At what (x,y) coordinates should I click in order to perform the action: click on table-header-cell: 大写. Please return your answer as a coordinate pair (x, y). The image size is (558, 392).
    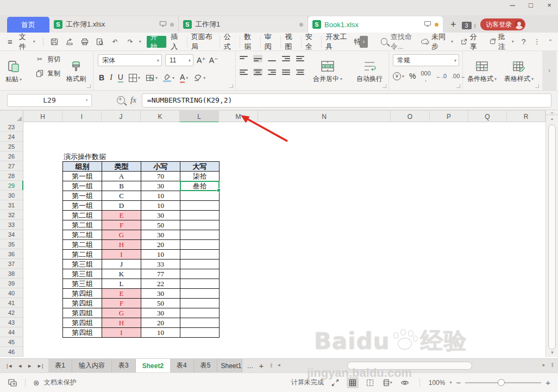
    Looking at the image, I should click on (200, 167).